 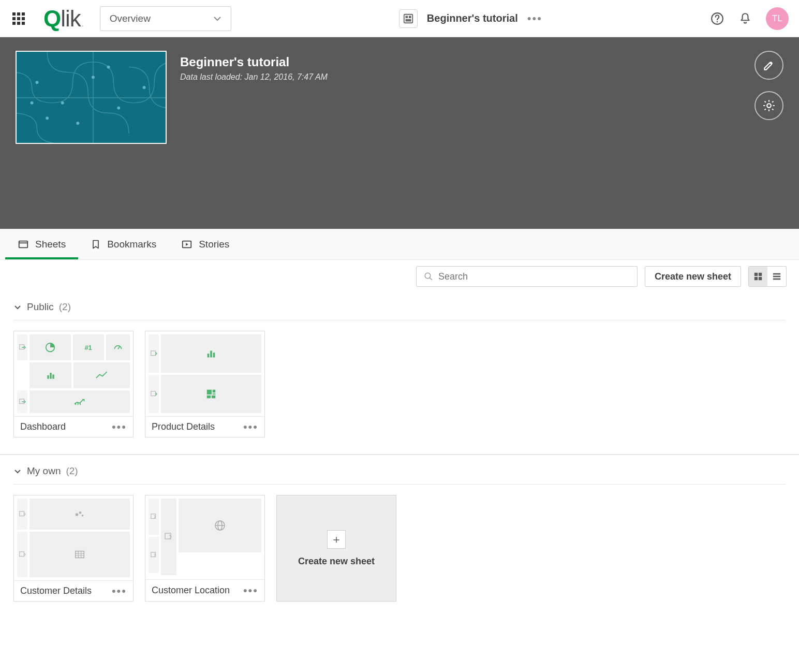 What do you see at coordinates (769, 65) in the screenshot?
I see `pencil-icon` at bounding box center [769, 65].